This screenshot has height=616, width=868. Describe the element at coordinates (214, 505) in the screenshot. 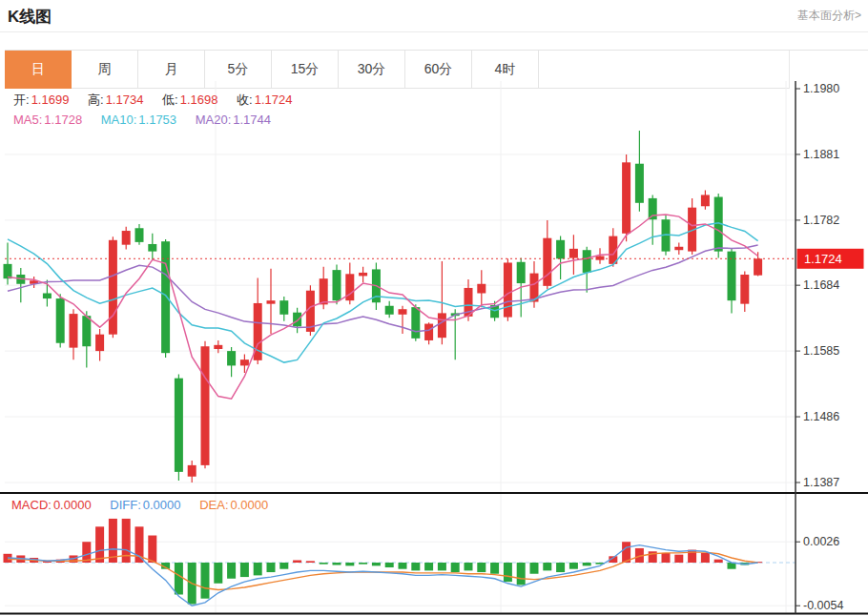

I see `dea-label: DEA:` at that location.